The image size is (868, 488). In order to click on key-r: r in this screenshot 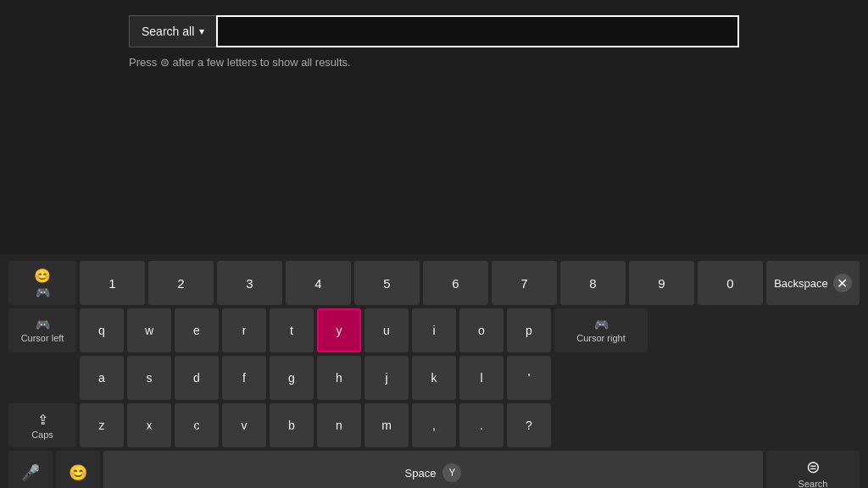, I will do `click(244, 330)`.